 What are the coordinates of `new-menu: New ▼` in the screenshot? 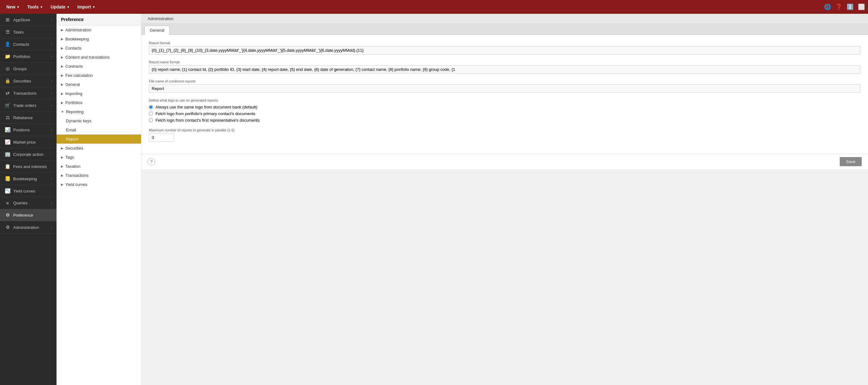 It's located at (13, 7).